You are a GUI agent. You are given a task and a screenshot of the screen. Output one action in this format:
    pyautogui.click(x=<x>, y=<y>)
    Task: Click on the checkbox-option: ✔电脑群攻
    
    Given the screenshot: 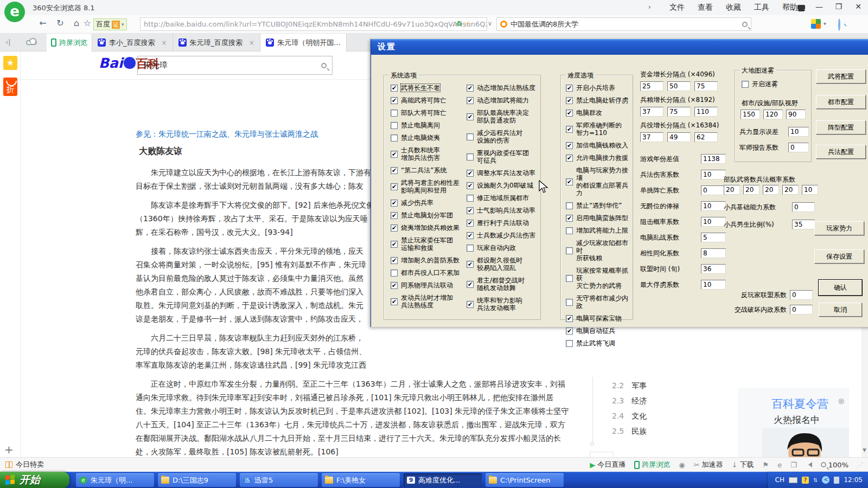 What is the action you would take?
    pyautogui.click(x=598, y=113)
    